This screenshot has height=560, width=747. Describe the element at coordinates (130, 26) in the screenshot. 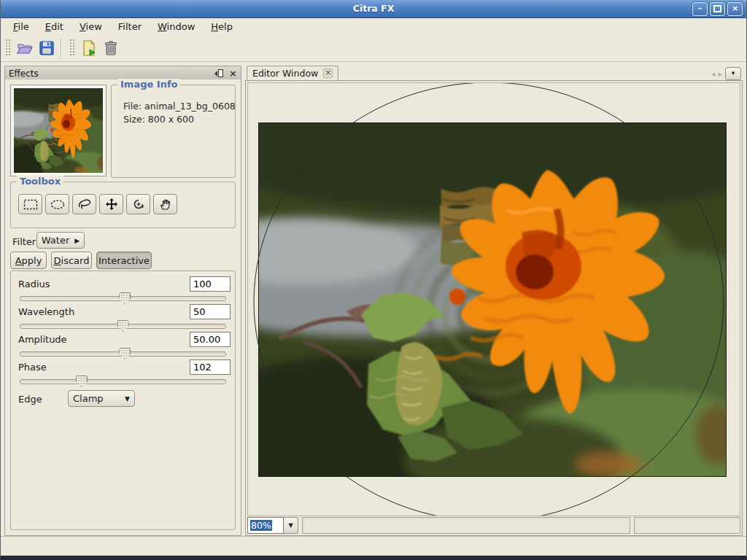

I see `menu-filter: Filter` at that location.